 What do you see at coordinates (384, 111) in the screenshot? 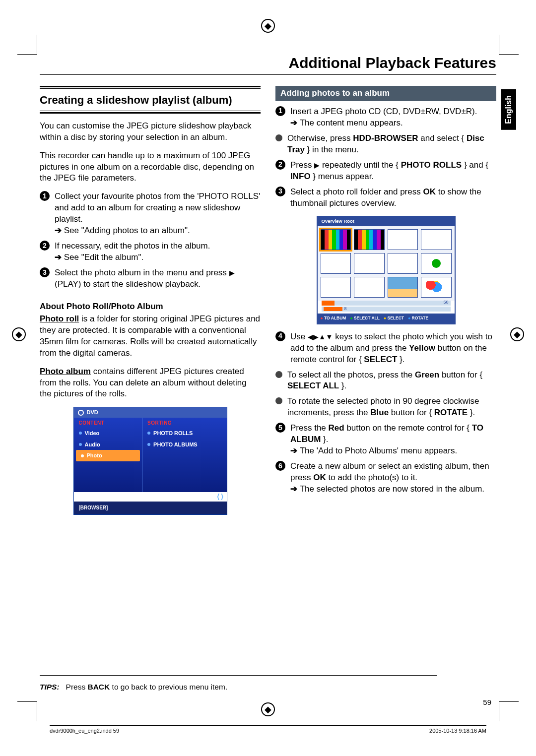
I see `step-text: Insert a JPEG photo CD (CD, DVD±RW, DVD±…` at bounding box center [384, 111].